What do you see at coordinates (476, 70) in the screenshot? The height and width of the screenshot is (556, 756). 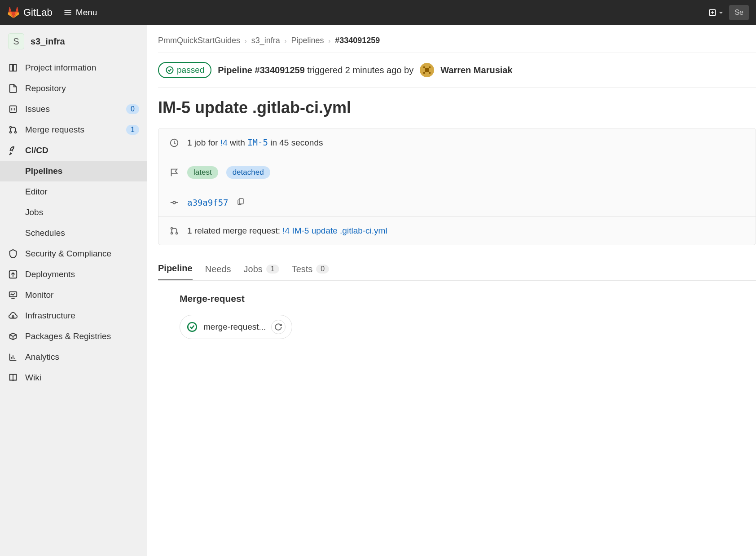 I see `user-name: Warren Marusiak` at bounding box center [476, 70].